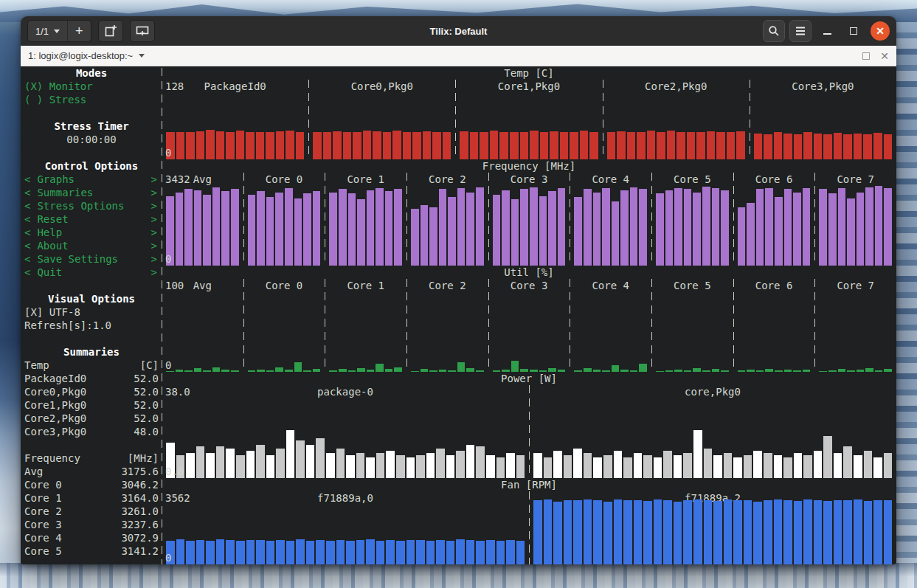 The width and height of the screenshot is (917, 588). What do you see at coordinates (529, 212) in the screenshot?
I see `graph-frequency: Frequency [MHz] 3432 0 AvgCore 0Core 1Co…` at bounding box center [529, 212].